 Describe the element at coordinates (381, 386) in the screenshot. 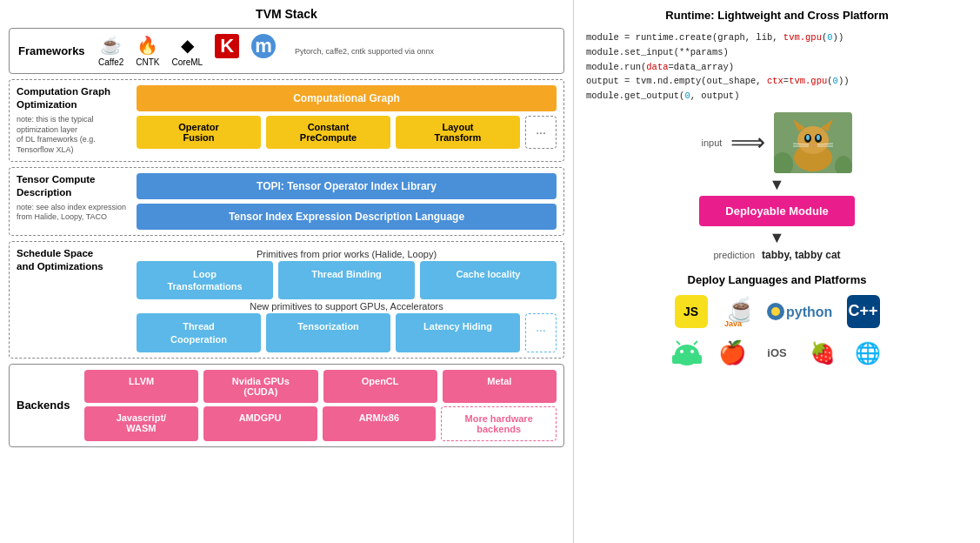

I see `opencl-box: OpenCL` at that location.